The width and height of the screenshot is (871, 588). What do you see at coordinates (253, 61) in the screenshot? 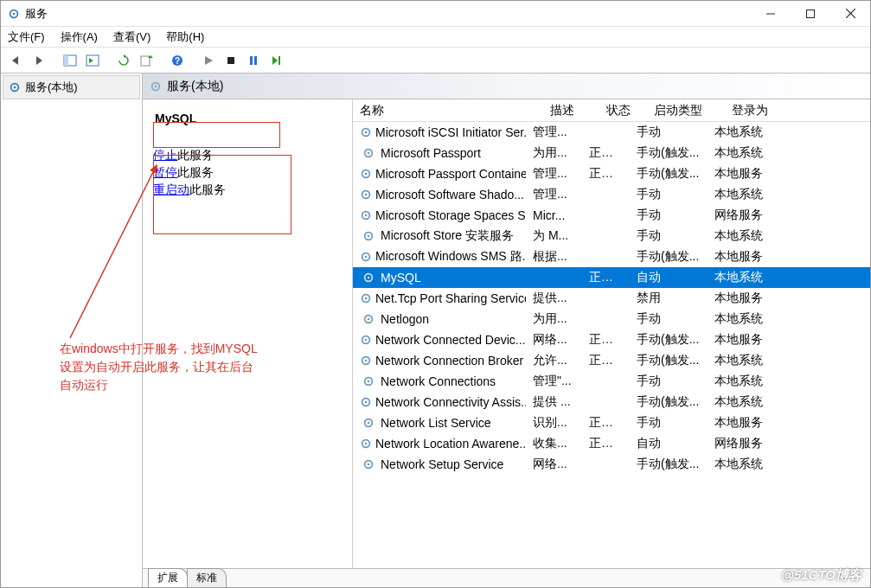
I see `pause-service-button` at bounding box center [253, 61].